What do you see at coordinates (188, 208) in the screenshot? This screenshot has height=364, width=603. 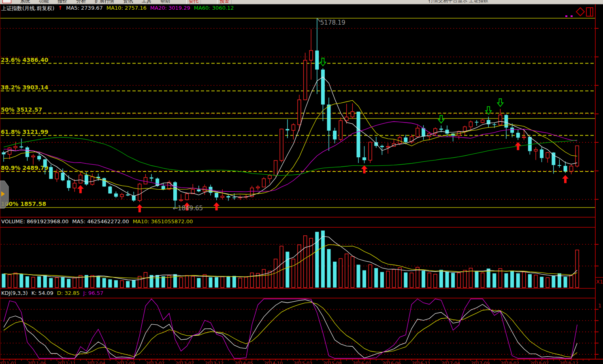 I see `svg-text: ←1849.65` at bounding box center [188, 208].